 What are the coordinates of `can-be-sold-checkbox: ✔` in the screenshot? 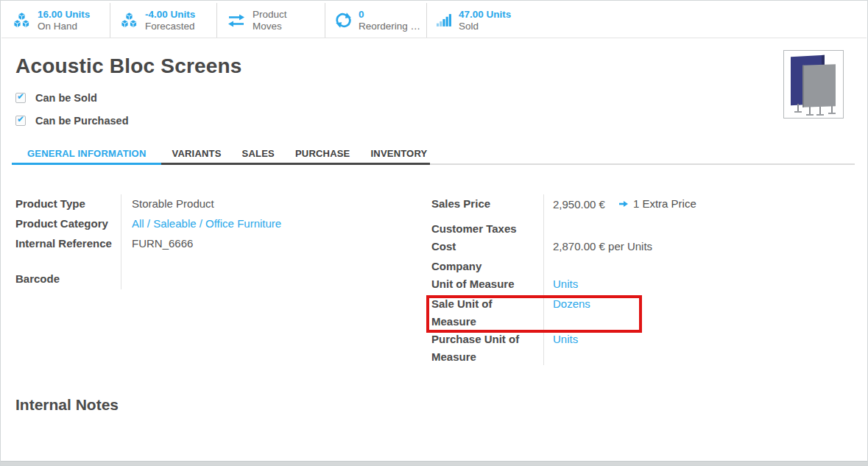 It's located at (21, 98).